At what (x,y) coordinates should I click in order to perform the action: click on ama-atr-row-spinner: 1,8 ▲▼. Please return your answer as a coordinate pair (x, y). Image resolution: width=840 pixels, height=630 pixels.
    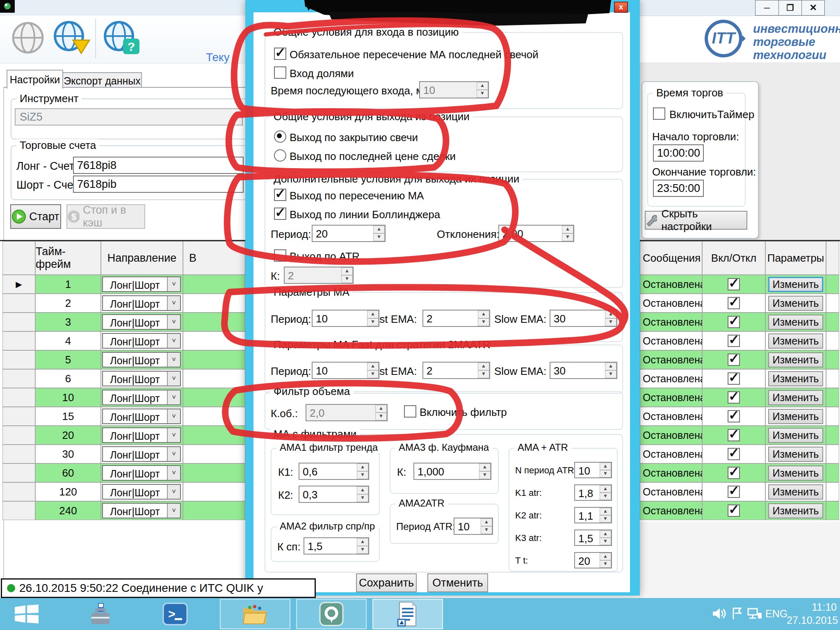
    Looking at the image, I should click on (593, 493).